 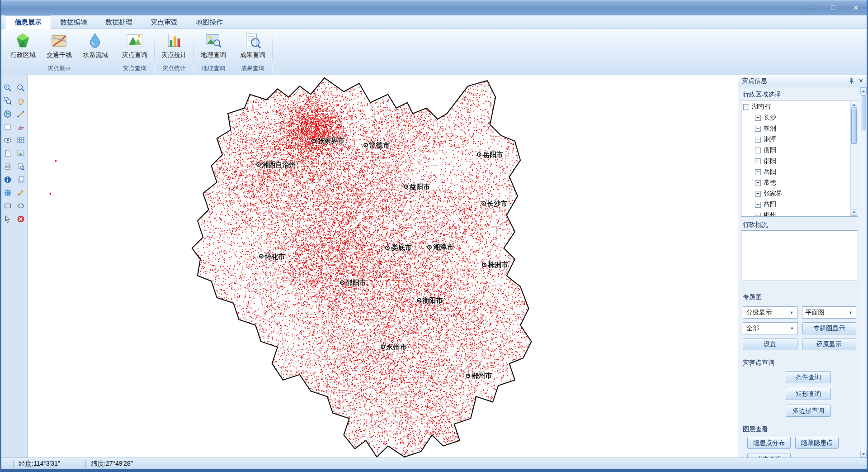 What do you see at coordinates (21, 179) in the screenshot?
I see `overview-layers-tool-button` at bounding box center [21, 179].